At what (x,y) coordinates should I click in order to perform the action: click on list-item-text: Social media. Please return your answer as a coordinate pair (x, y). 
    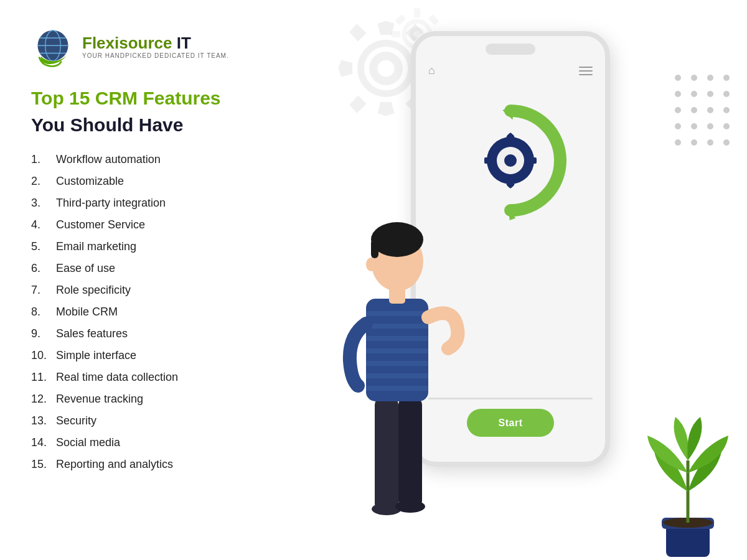
    Looking at the image, I should click on (88, 443).